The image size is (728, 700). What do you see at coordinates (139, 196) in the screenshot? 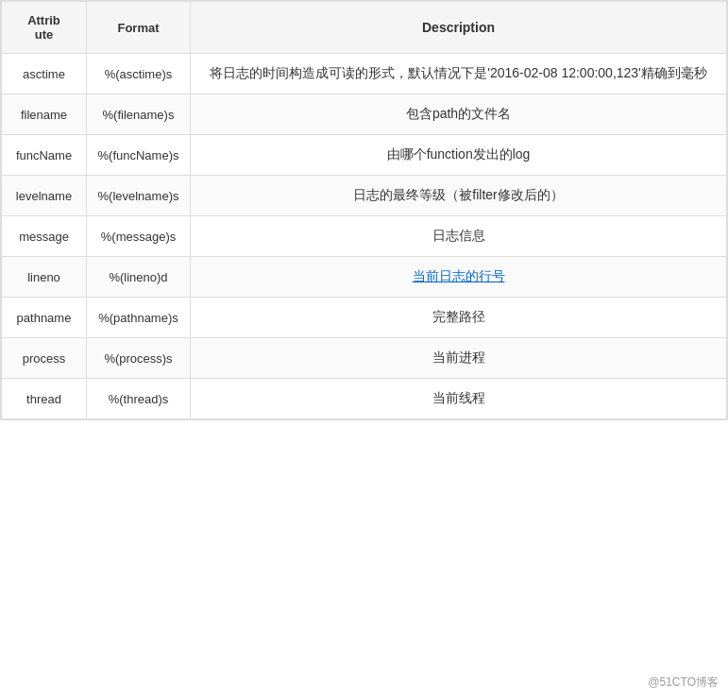
I see `cell-format: %(levelname)s` at bounding box center [139, 196].